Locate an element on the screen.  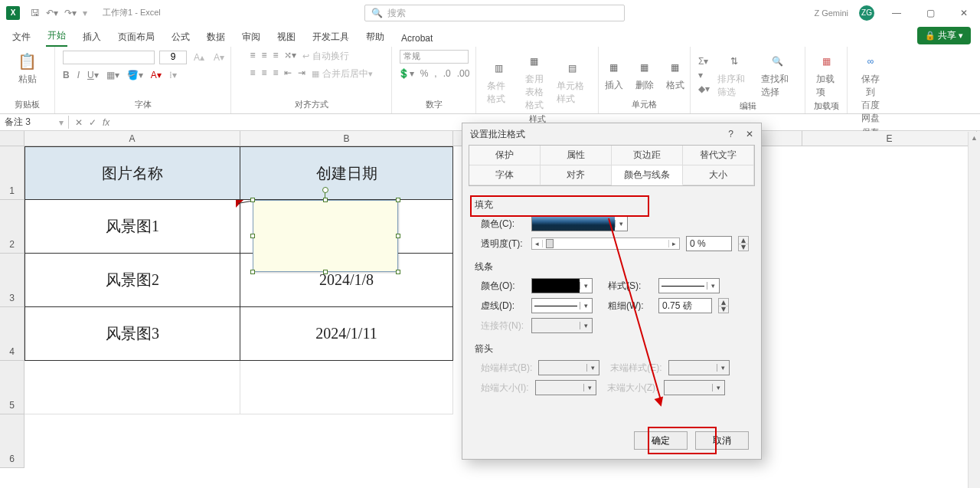
row-header-6: 6 is located at coordinates (12, 441).